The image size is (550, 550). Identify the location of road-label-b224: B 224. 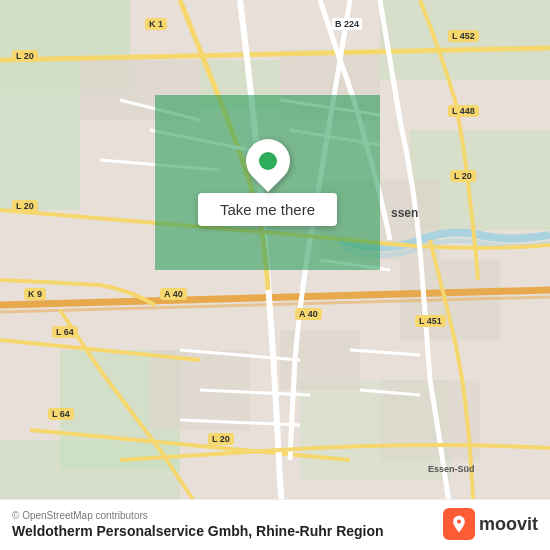
(347, 24).